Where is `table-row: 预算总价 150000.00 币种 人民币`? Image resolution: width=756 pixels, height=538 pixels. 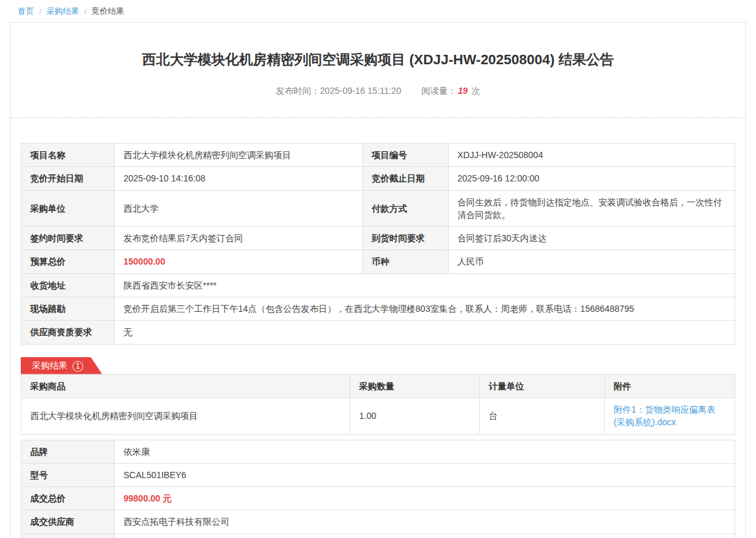
table-row: 预算总价 150000.00 币种 人民币 is located at coordinates (378, 262).